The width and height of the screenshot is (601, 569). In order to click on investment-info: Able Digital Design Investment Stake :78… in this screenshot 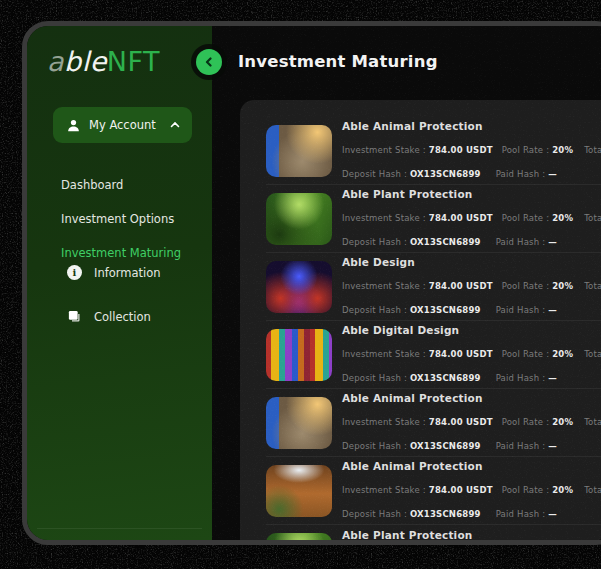, I will do `click(472, 354)`.